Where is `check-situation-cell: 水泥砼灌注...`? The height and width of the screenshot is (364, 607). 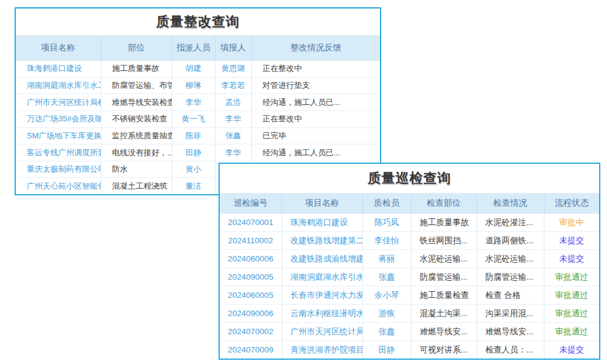 check-situation-cell: 水泥砼灌注... is located at coordinates (510, 223).